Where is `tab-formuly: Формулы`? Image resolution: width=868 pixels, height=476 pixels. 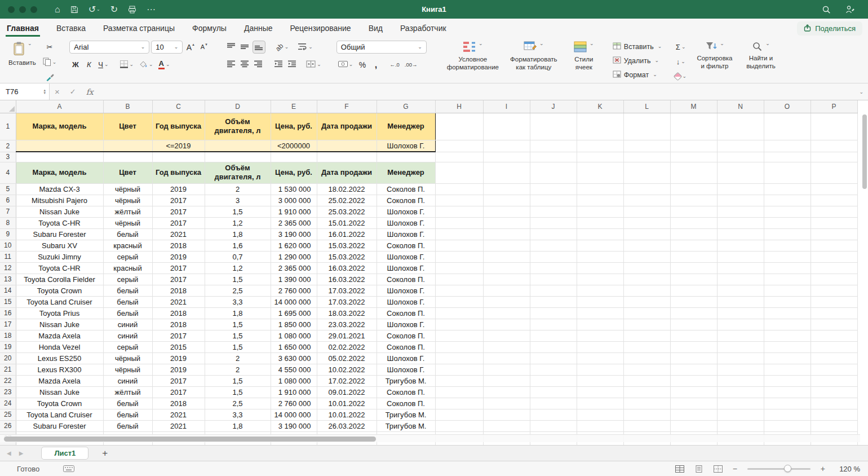 tab-formuly: Формулы is located at coordinates (210, 28).